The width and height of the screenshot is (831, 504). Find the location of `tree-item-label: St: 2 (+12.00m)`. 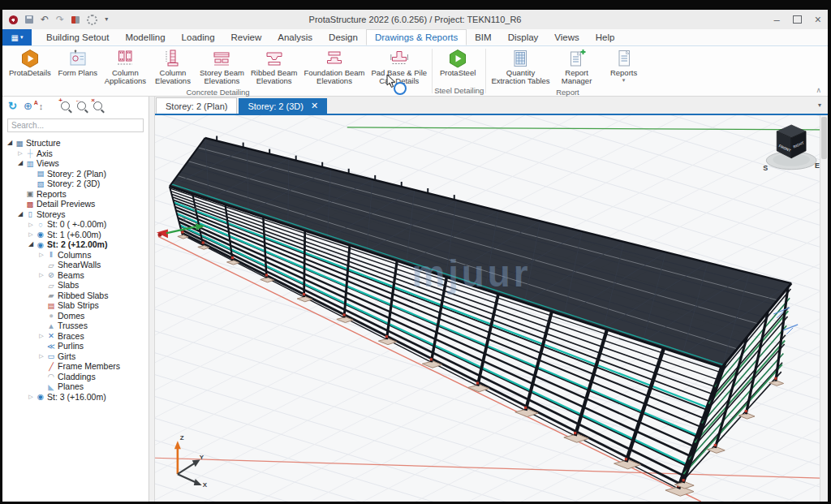

tree-item-label: St: 2 (+12.00m) is located at coordinates (76, 244).